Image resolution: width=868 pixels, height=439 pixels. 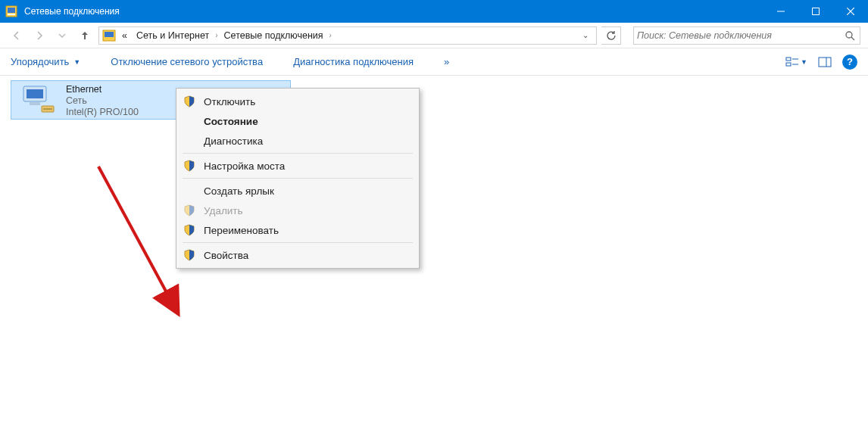 What do you see at coordinates (11, 11) in the screenshot?
I see `app-icon` at bounding box center [11, 11].